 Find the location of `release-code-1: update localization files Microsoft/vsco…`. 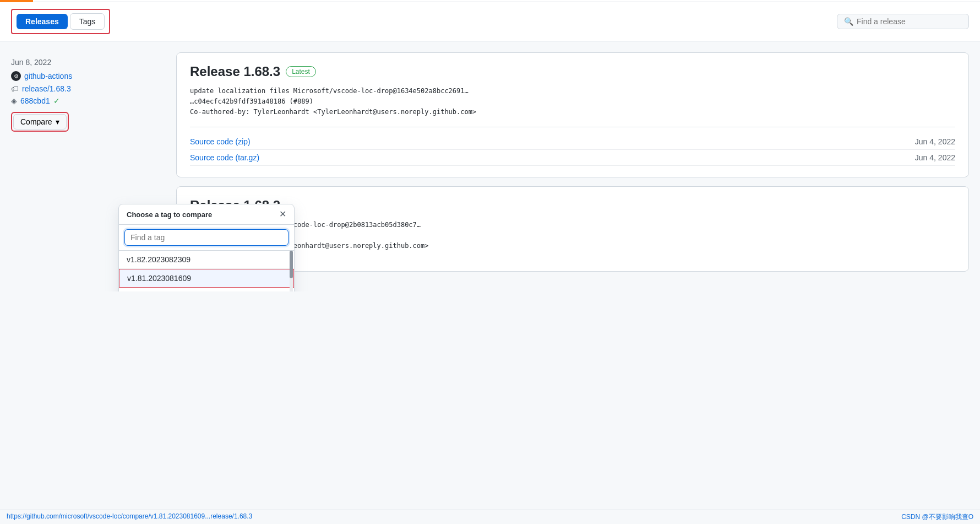

release-code-1: update localization files Microsoft/vsco… is located at coordinates (573, 102).